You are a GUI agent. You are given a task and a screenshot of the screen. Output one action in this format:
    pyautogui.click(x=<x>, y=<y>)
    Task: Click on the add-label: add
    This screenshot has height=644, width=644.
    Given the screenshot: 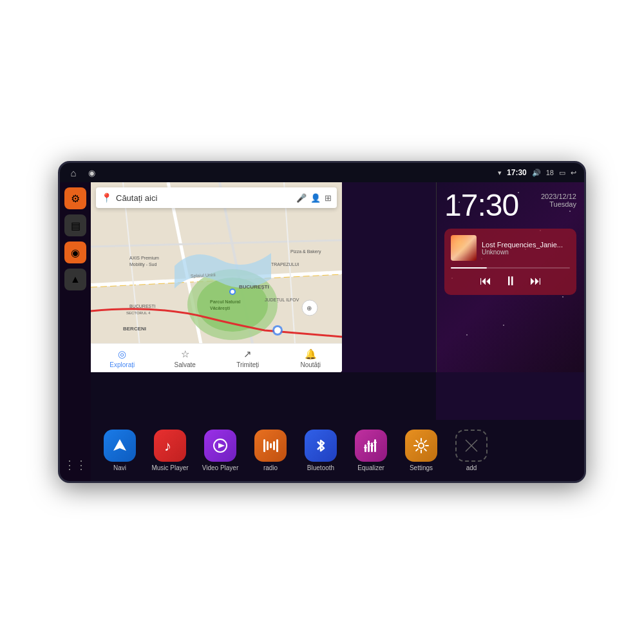 What is the action you would take?
    pyautogui.click(x=471, y=468)
    